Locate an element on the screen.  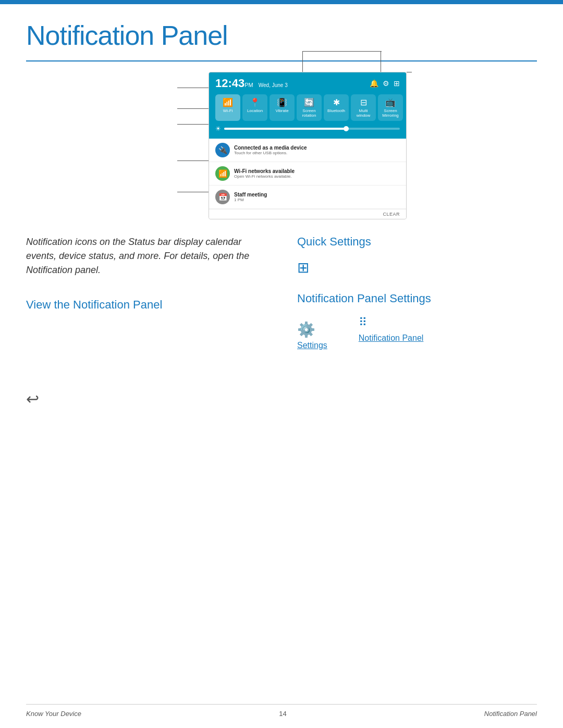
rotation-label: Screen rotation is located at coordinates (309, 113).